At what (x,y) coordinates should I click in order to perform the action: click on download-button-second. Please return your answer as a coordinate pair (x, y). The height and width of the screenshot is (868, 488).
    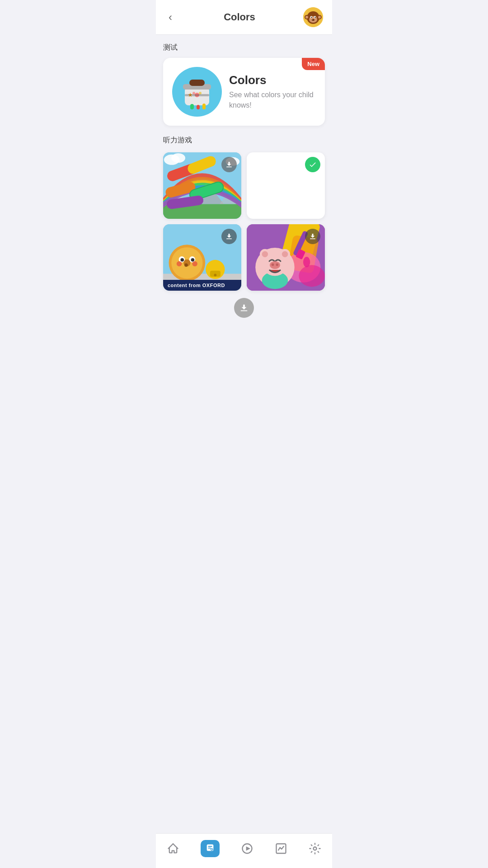
    Looking at the image, I should click on (313, 165).